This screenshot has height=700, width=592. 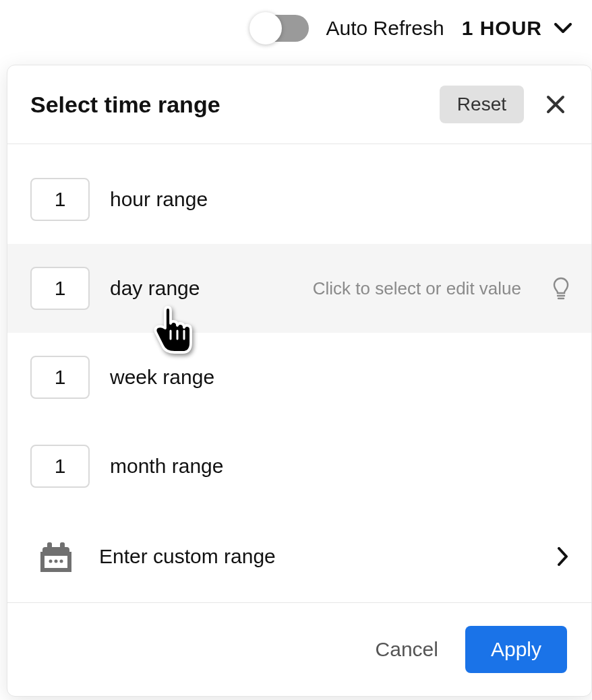 What do you see at coordinates (563, 28) in the screenshot?
I see `chevron-down-icon` at bounding box center [563, 28].